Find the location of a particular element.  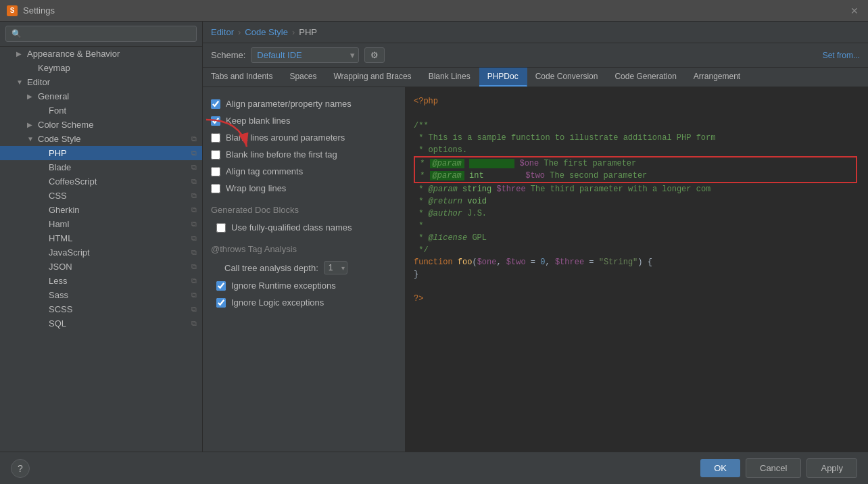

align-tag-comments-checkbox is located at coordinates (216, 172).